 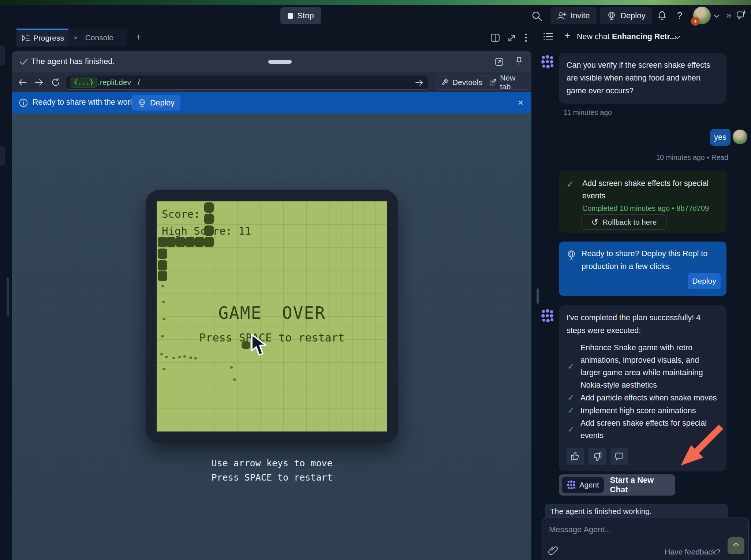 What do you see at coordinates (24, 62) in the screenshot?
I see `check-icon` at bounding box center [24, 62].